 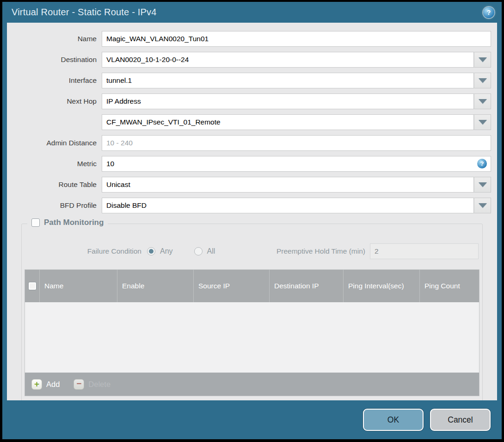 I want to click on radio-all, so click(x=198, y=251).